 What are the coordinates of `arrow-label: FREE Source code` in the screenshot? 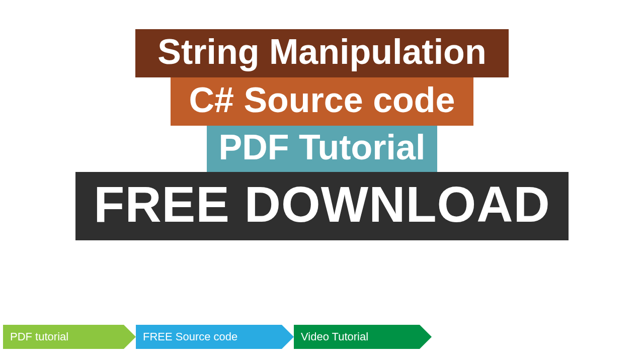 It's located at (190, 337).